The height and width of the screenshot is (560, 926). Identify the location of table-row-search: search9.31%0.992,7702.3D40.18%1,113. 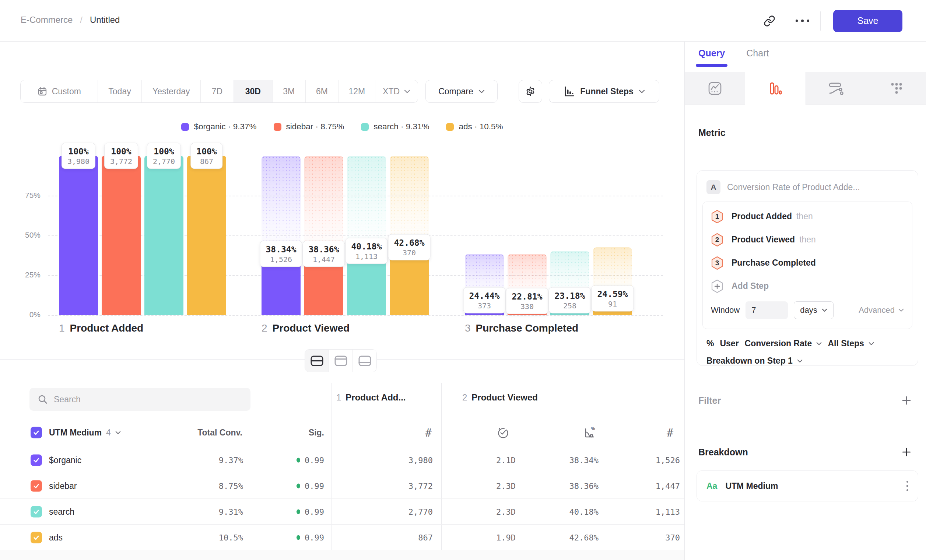
(342, 512).